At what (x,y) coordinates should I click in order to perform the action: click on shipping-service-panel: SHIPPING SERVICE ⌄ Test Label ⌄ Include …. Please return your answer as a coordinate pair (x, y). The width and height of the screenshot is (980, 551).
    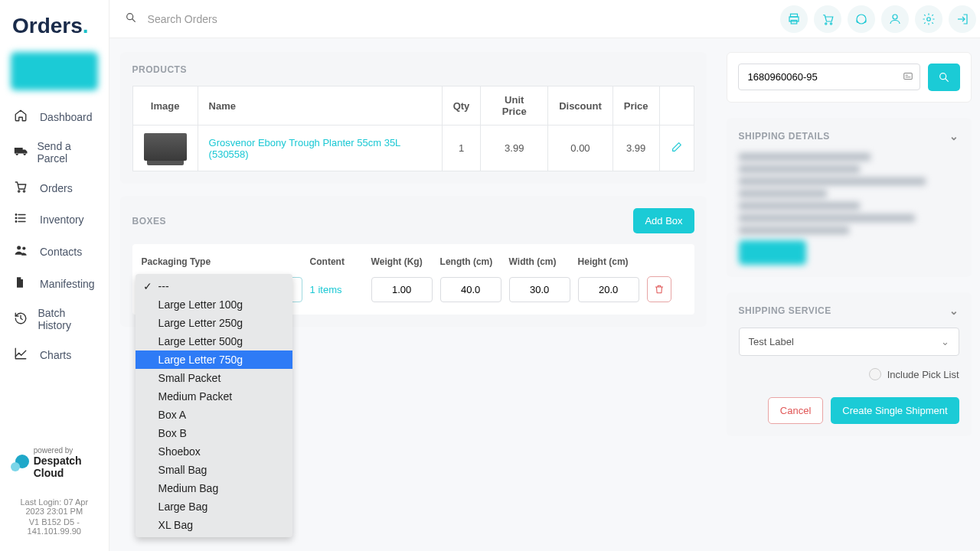
    Looking at the image, I should click on (849, 364).